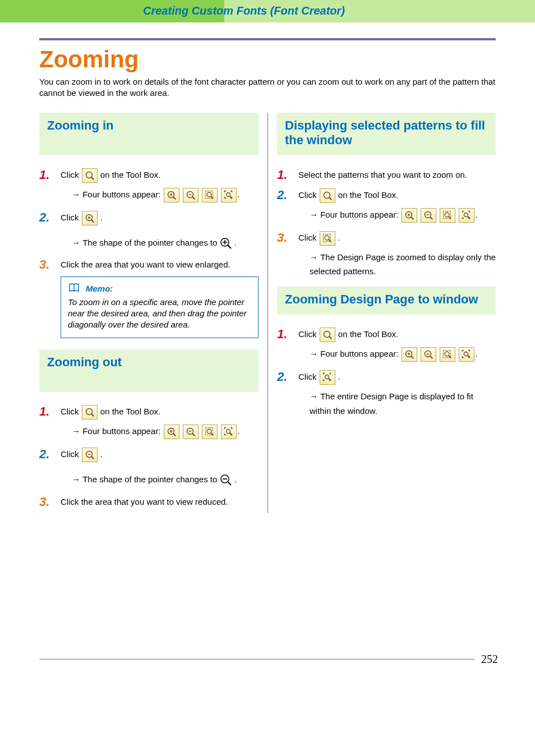 The height and width of the screenshot is (756, 535). I want to click on step-result: → The entire Design Page is displayed to…, so click(403, 404).